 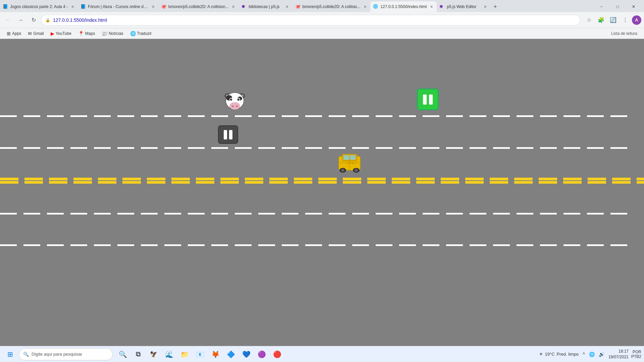 What do you see at coordinates (10, 354) in the screenshot?
I see `start-button: ⊞` at bounding box center [10, 354].